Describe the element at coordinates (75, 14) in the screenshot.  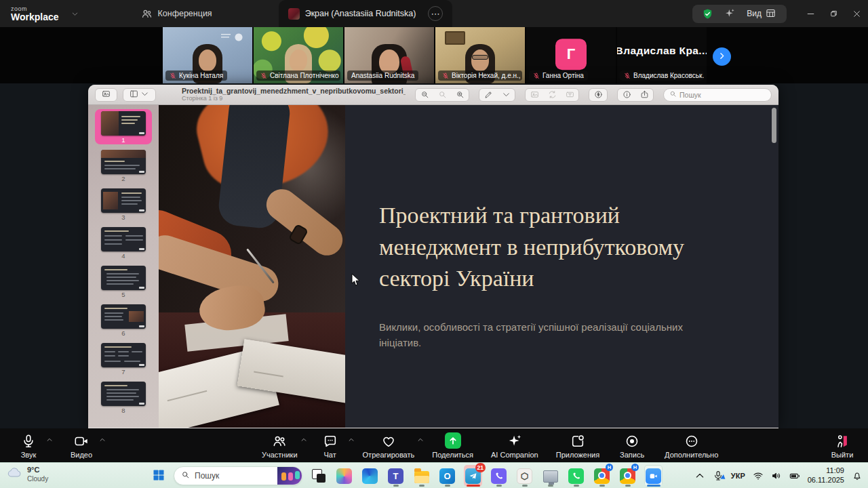
I see `workspace-chevron-down-icon` at that location.